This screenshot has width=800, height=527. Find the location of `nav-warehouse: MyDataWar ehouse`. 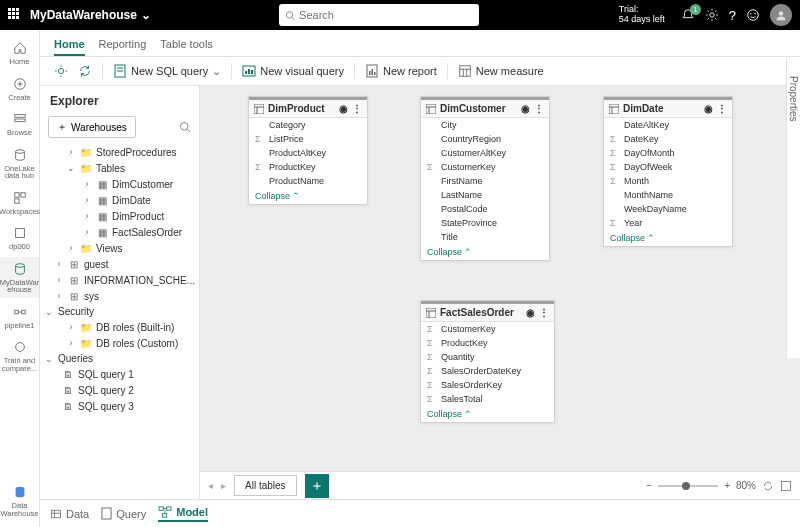

nav-warehouse: MyDataWar ehouse is located at coordinates (20, 278).